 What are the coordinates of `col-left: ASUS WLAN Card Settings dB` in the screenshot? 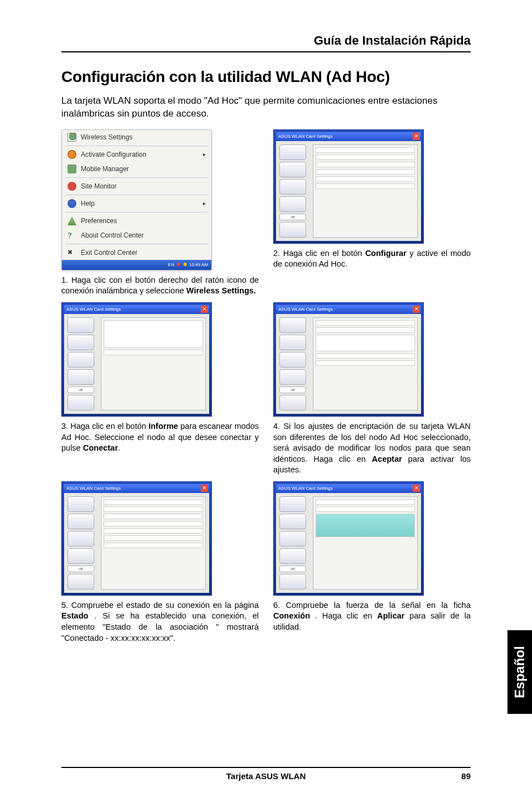 It's located at (160, 566).